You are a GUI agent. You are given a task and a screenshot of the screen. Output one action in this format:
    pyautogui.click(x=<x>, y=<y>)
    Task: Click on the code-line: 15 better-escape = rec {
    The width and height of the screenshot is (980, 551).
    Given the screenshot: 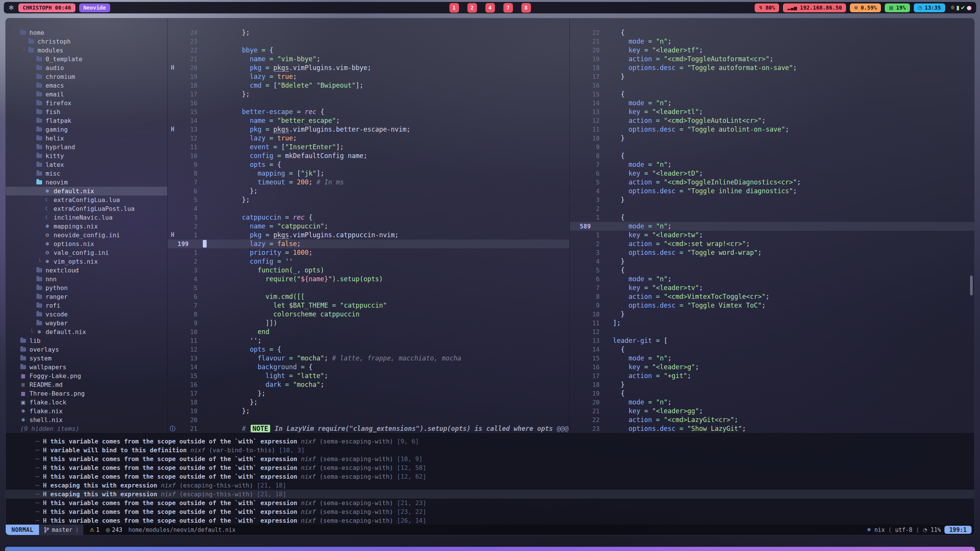 What is the action you would take?
    pyautogui.click(x=369, y=112)
    